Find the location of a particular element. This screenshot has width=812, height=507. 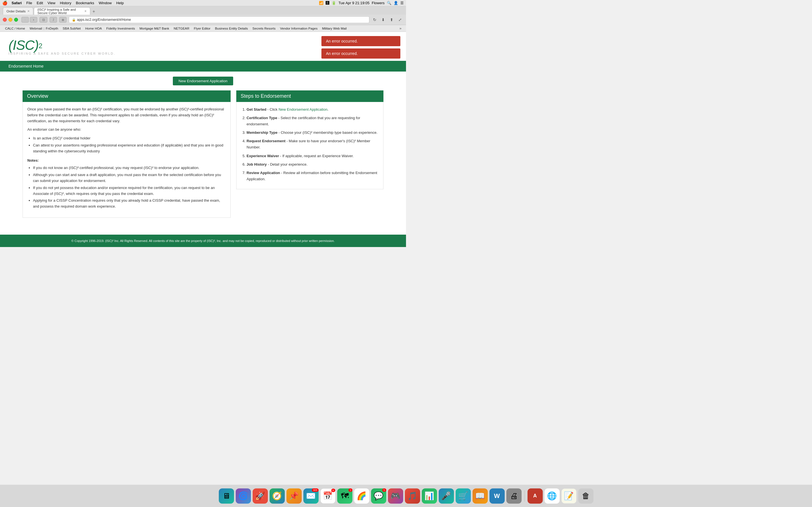

download-button: ⬇ is located at coordinates (383, 19).